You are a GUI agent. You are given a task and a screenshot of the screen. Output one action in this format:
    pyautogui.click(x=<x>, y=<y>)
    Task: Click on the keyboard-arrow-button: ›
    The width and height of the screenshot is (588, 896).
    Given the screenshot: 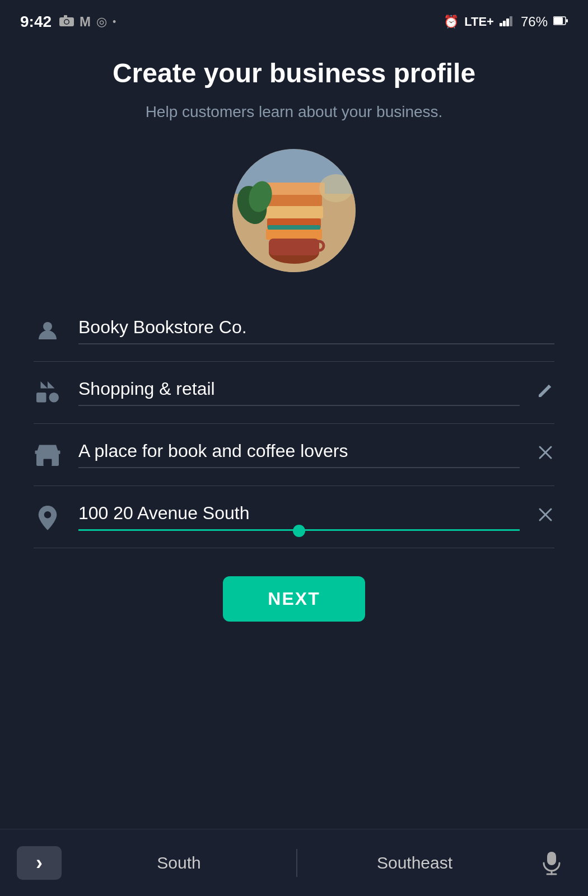 What is the action you would take?
    pyautogui.click(x=39, y=863)
    